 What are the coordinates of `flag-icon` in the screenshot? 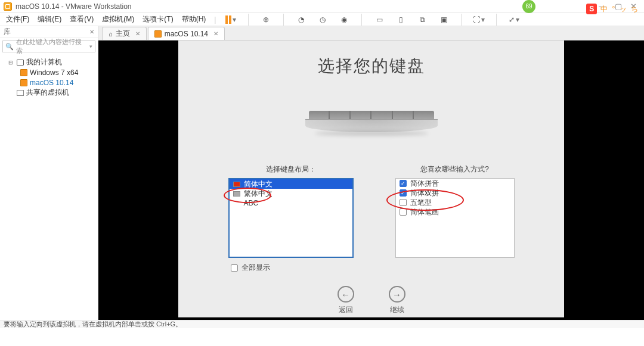 It's located at (237, 194).